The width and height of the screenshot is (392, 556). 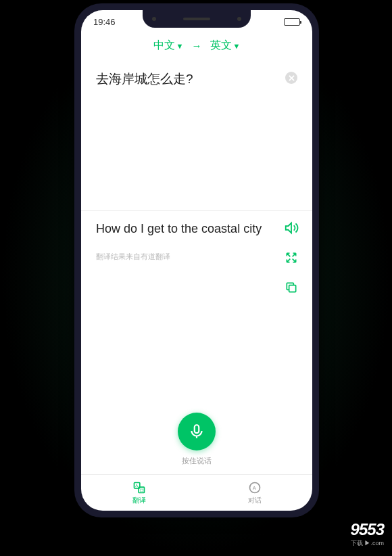 What do you see at coordinates (197, 492) in the screenshot?
I see `bottom-nav: A 口 翻译 A 对话` at bounding box center [197, 492].